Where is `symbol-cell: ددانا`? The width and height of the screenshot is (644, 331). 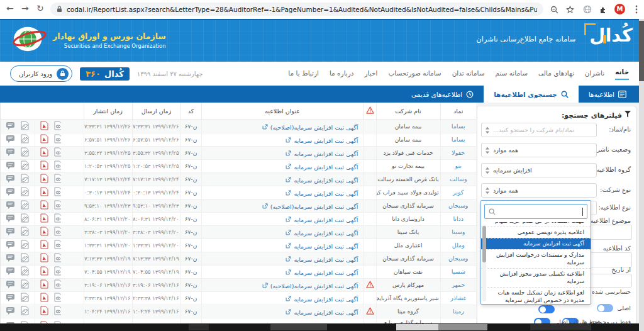
symbol-cell: ددانا is located at coordinates (458, 219).